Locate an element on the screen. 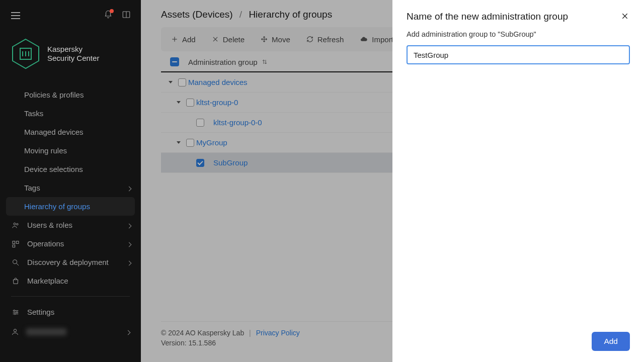 This screenshot has height=362, width=644. nav-managed-devices: Managed devices is located at coordinates (70, 132).